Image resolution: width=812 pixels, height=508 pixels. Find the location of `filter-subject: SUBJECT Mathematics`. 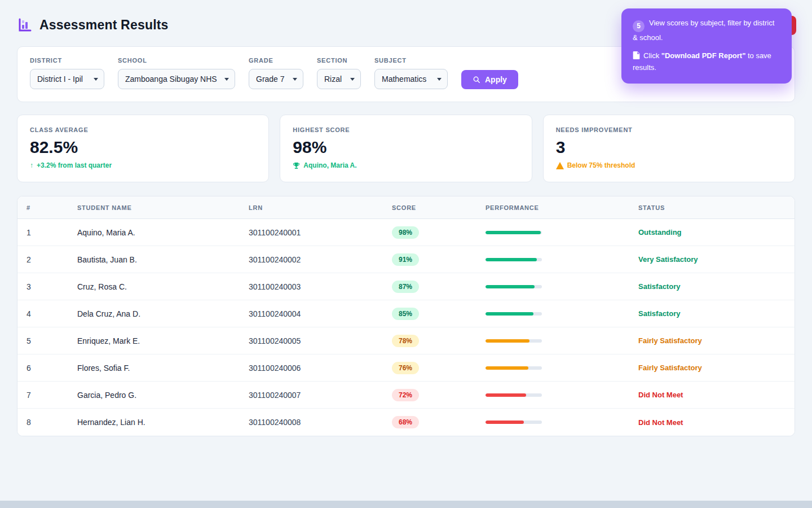

filter-subject: SUBJECT Mathematics is located at coordinates (411, 73).